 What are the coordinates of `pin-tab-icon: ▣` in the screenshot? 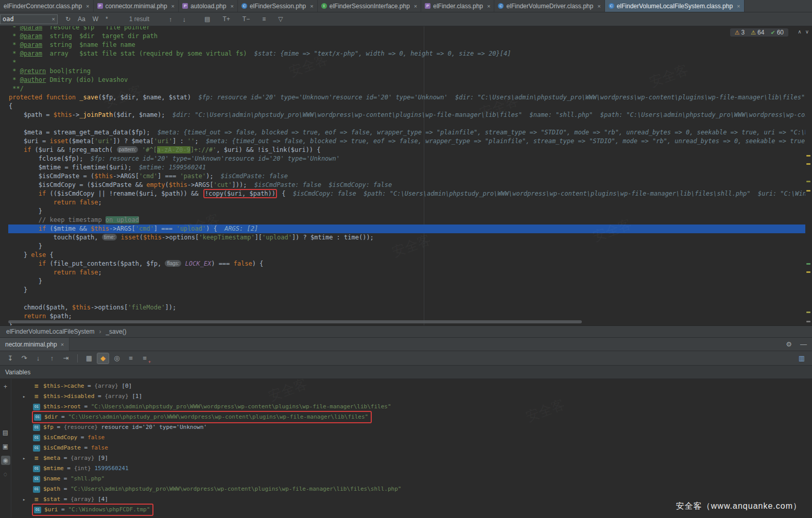 It's located at (6, 446).